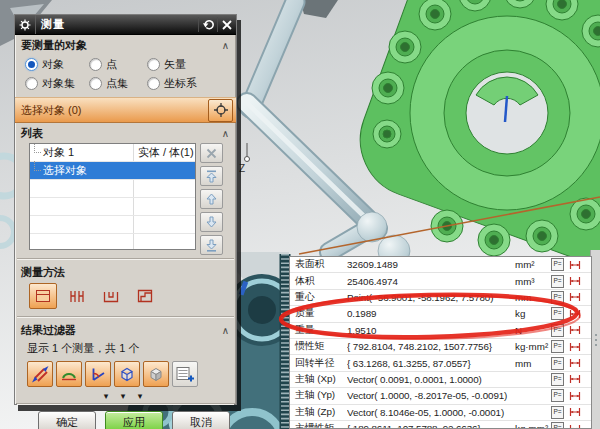 The image size is (600, 429). I want to click on table-row-weight: 重量 1.9510 N P=, so click(440, 331).